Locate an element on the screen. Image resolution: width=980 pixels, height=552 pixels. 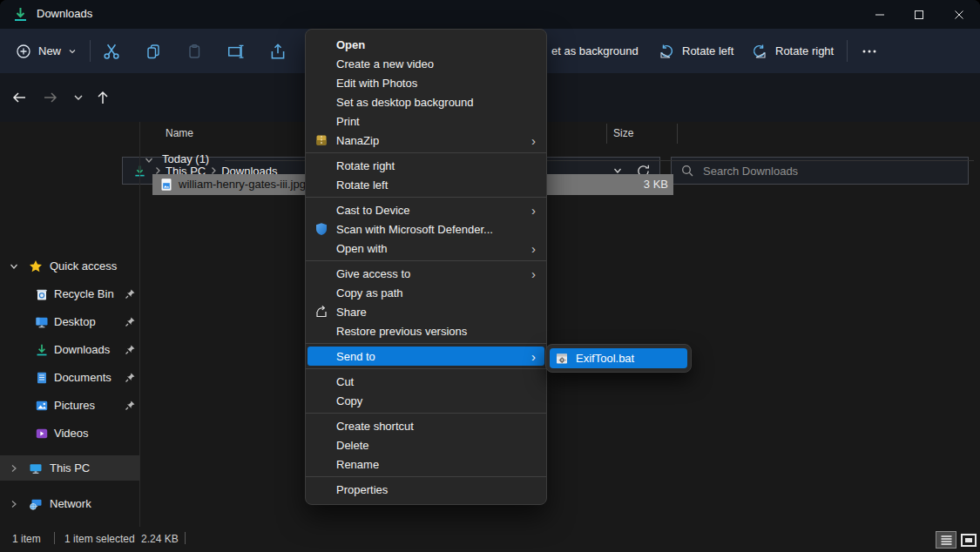
status-bar: 1 item 1 item selected 2.24 KB is located at coordinates (490, 540).